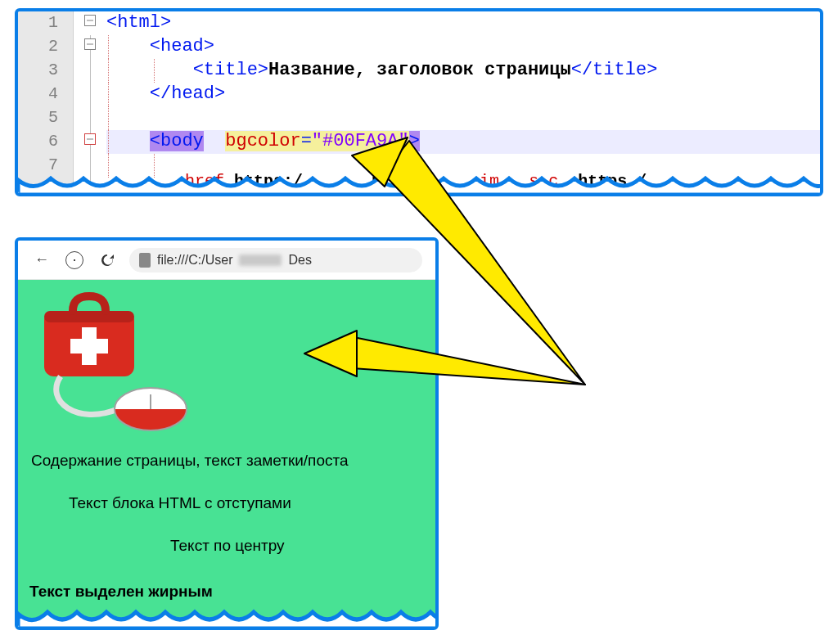 The width and height of the screenshot is (838, 644). Describe the element at coordinates (360, 141) in the screenshot. I see `attr-value: "#00FA9A"` at that location.